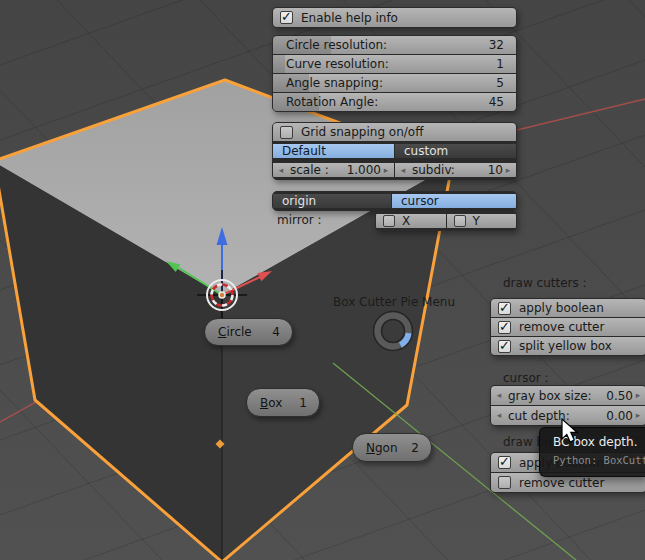 The height and width of the screenshot is (560, 645). What do you see at coordinates (504, 328) in the screenshot?
I see `remove-cutter-checkbox` at bounding box center [504, 328].